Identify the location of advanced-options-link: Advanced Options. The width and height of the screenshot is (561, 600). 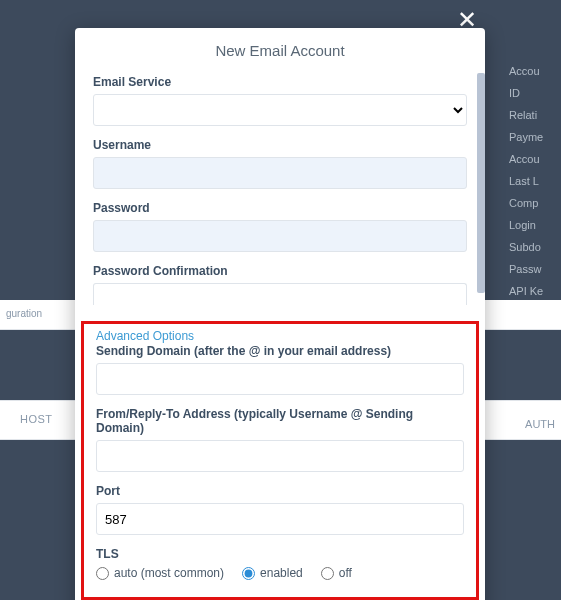
(145, 336).